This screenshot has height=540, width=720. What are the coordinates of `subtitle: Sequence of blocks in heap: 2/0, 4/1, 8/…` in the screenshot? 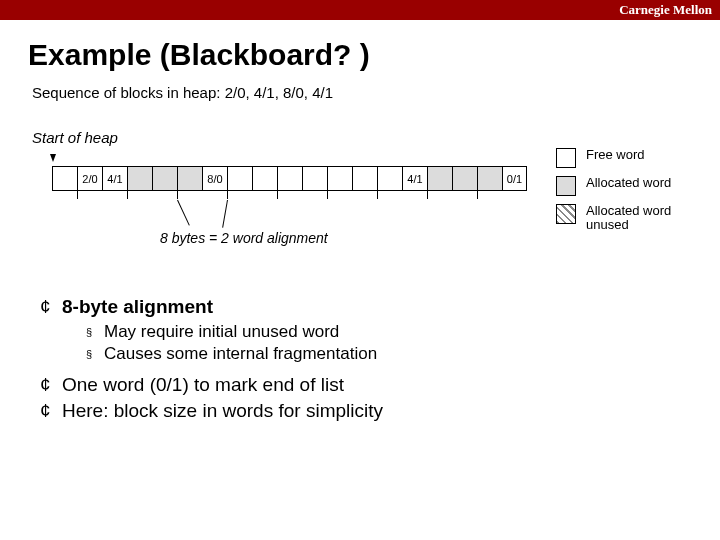 It's located at (360, 90).